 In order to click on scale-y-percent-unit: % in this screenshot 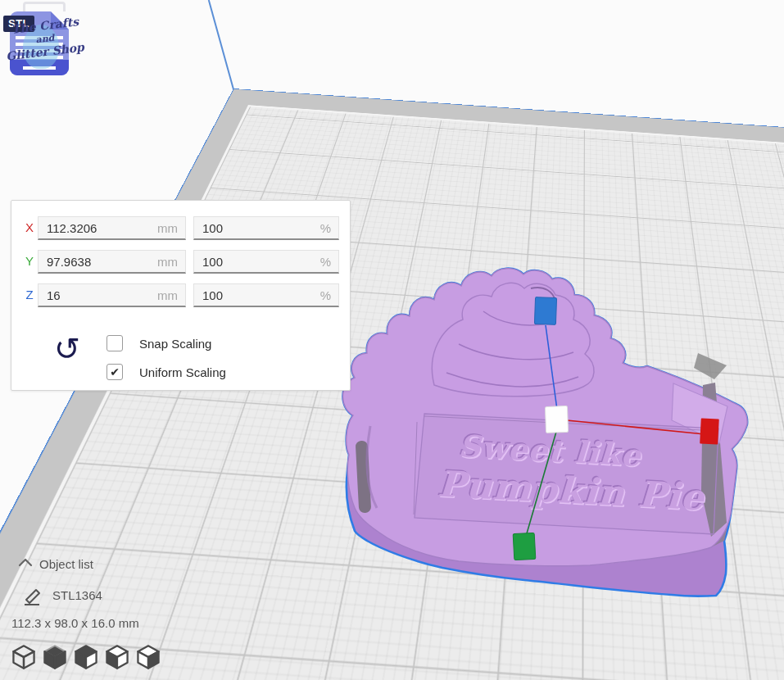, I will do `click(326, 262)`.